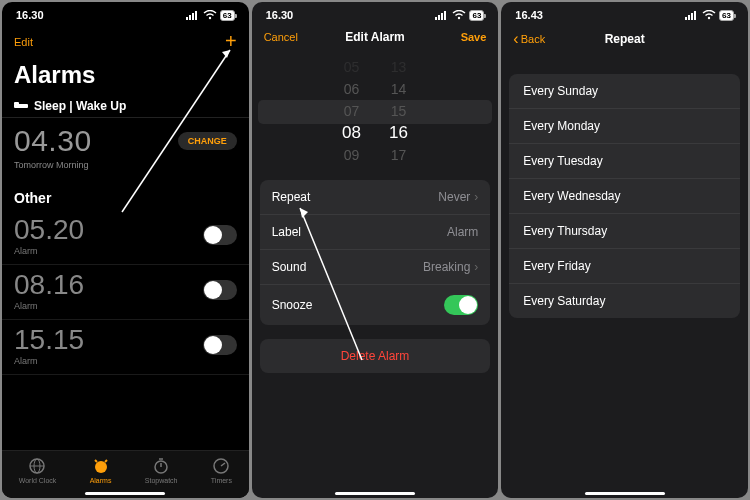  What do you see at coordinates (624, 126) in the screenshot?
I see `day-cell: Every Monday` at bounding box center [624, 126].